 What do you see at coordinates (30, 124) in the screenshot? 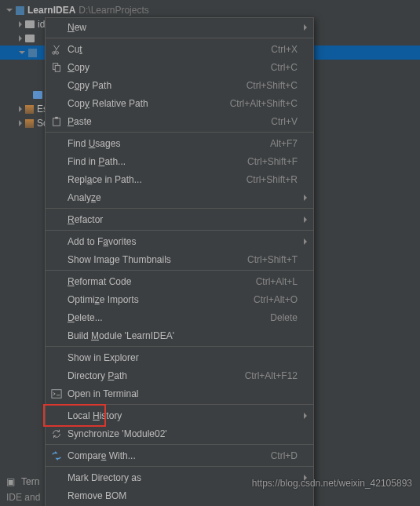
I see `library-icon` at bounding box center [30, 124].